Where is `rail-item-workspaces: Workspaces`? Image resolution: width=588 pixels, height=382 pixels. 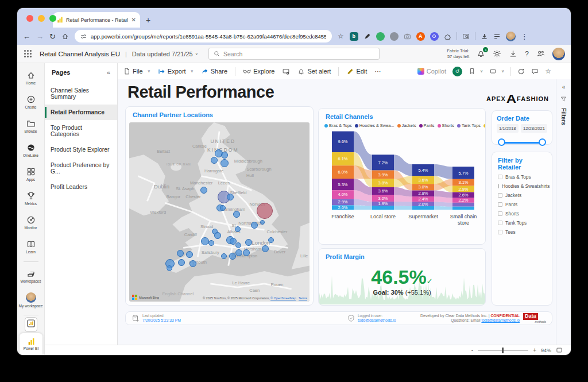
rail-item-workspaces: Workspaces is located at coordinates (31, 276).